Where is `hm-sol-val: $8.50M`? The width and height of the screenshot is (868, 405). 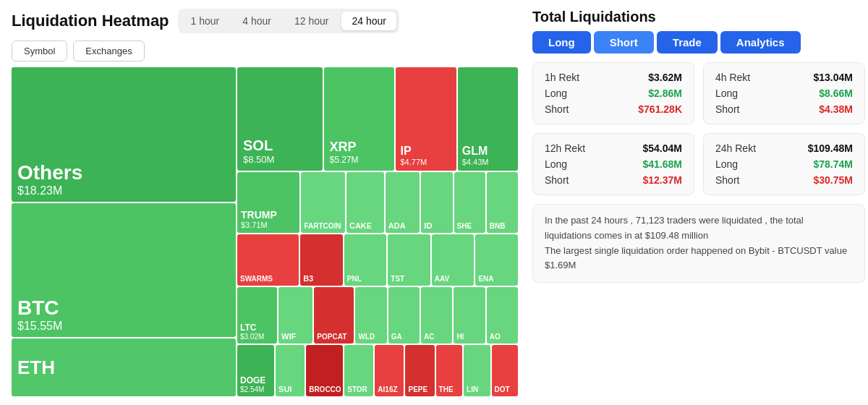 hm-sol-val: $8.50M is located at coordinates (280, 159).